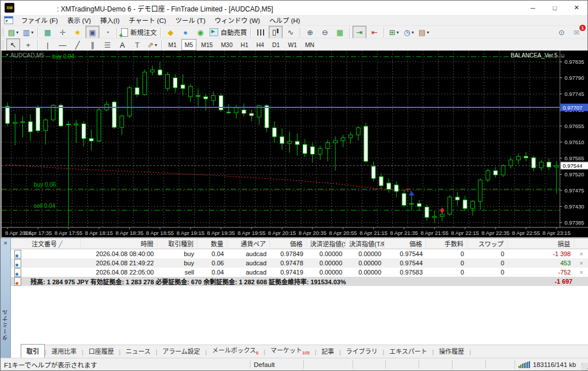  What do you see at coordinates (577, 8) in the screenshot?
I see `close-button: ✕` at bounding box center [577, 8].